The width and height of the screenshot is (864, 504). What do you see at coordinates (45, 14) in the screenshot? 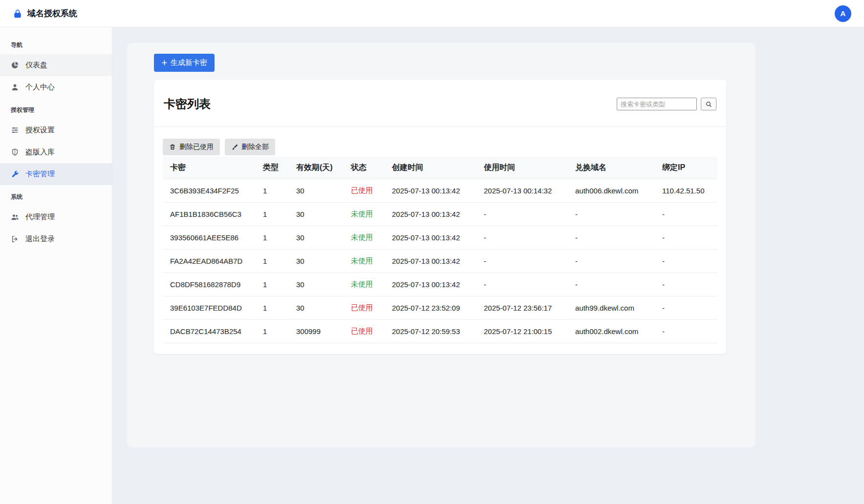
I see `app-brand: 域名授权系统` at bounding box center [45, 14].